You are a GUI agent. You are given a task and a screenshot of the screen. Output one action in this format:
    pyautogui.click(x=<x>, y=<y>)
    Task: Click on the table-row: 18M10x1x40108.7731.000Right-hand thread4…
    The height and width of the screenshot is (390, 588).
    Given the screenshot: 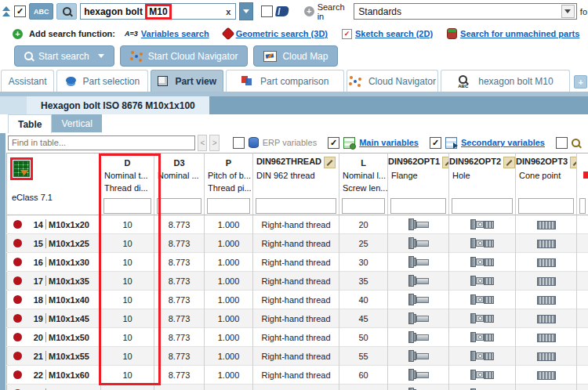 What is the action you would take?
    pyautogui.click(x=298, y=300)
    